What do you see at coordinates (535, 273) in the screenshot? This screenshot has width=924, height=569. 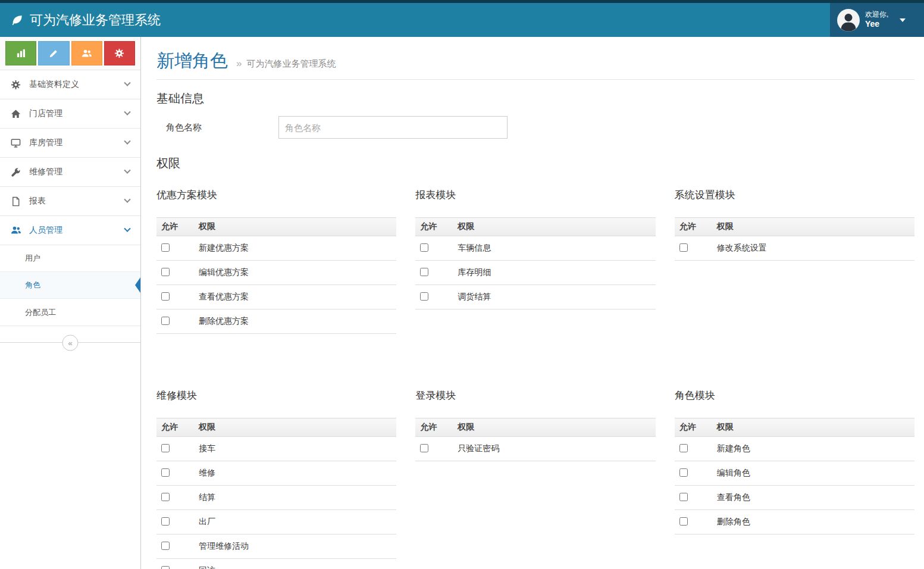 I see `permission-row: 库存明细` at bounding box center [535, 273].